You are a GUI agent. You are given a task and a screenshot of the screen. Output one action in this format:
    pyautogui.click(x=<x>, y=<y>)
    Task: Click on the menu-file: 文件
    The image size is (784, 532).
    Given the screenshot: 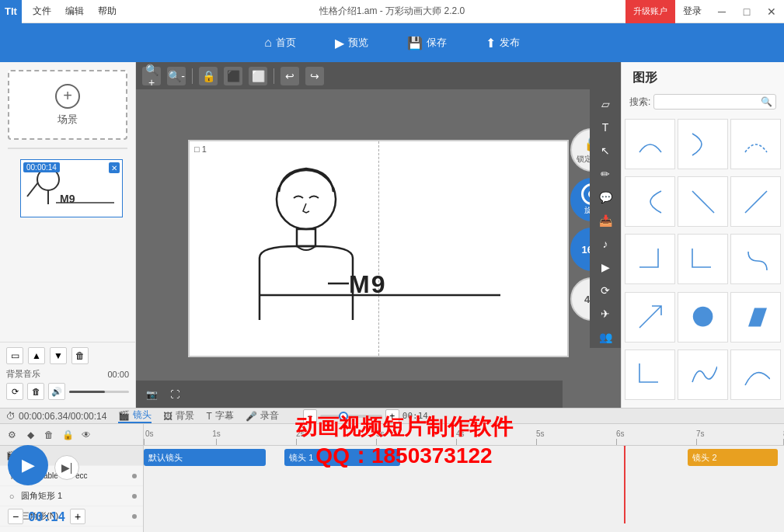 What is the action you would take?
    pyautogui.click(x=42, y=11)
    